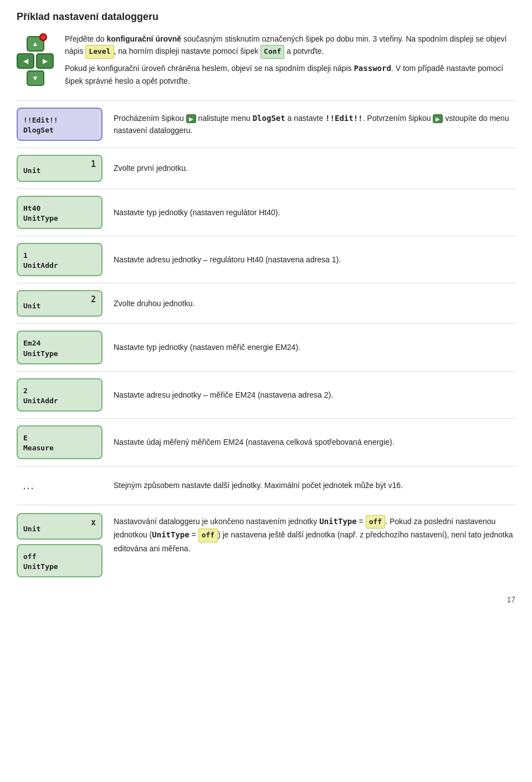 Image resolution: width=532 pixels, height=782 pixels. I want to click on row-em24: Em24UnitType Nastavte typ jednotky (nast…, so click(266, 347).